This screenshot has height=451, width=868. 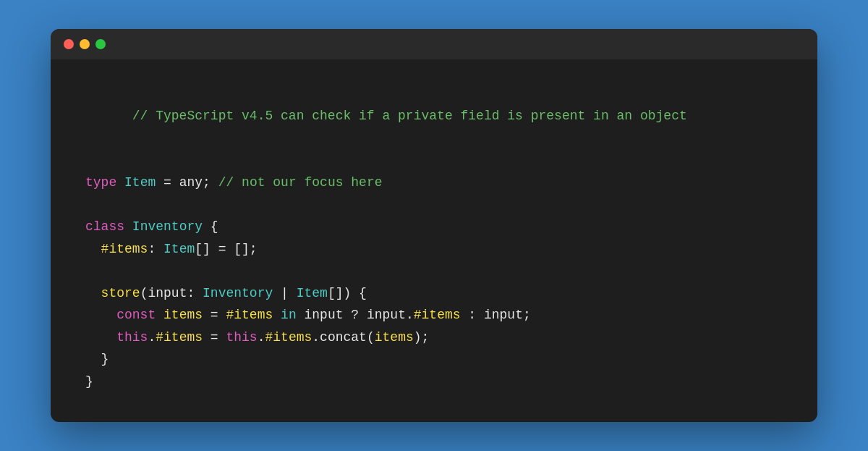 What do you see at coordinates (276, 315) in the screenshot?
I see `const-space2` at bounding box center [276, 315].